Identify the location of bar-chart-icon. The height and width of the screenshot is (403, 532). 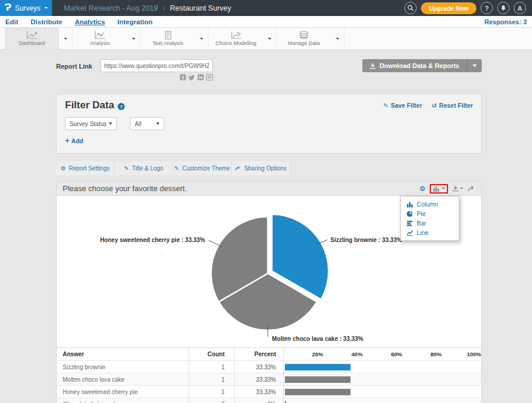
(410, 224).